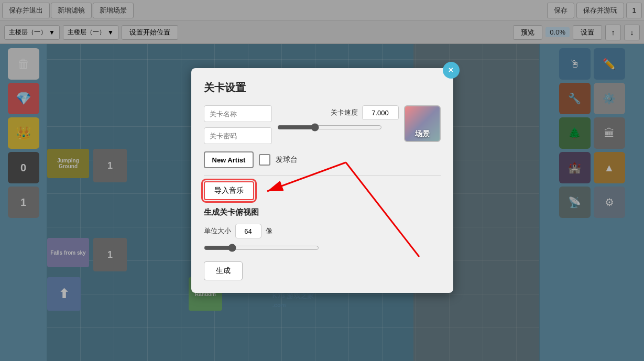 This screenshot has width=644, height=361. Describe the element at coordinates (330, 127) in the screenshot. I see `speed-slider` at that location.